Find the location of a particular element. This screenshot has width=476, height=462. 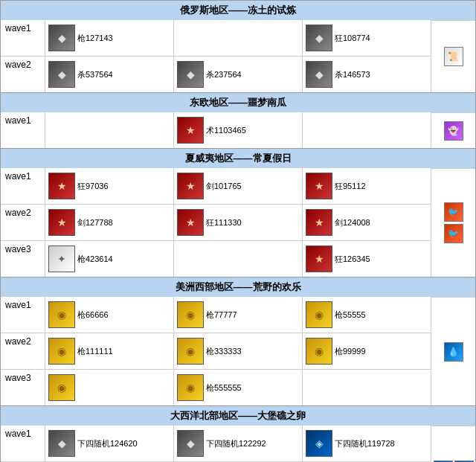

white-char-icon: ✦ is located at coordinates (62, 259).